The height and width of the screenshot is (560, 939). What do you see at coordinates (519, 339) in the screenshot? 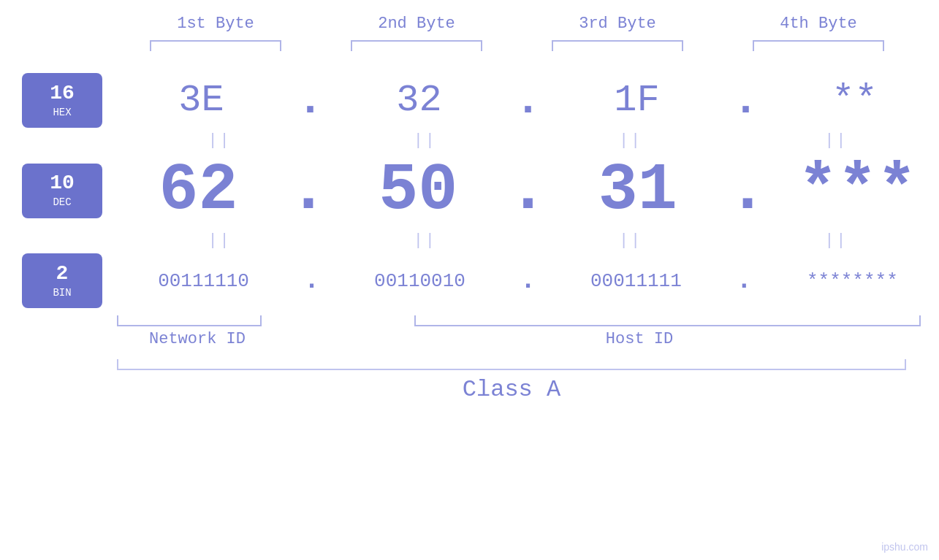
I see `id-labels-row: Network ID Host ID` at bounding box center [519, 339].